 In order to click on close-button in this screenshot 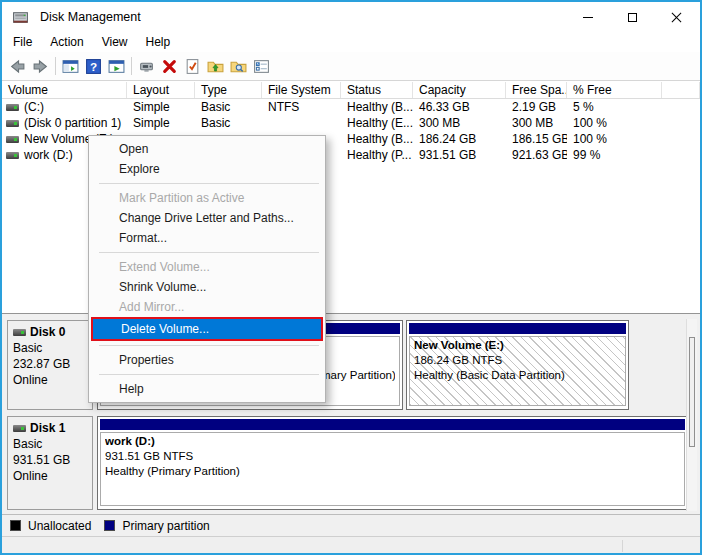, I will do `click(676, 17)`.